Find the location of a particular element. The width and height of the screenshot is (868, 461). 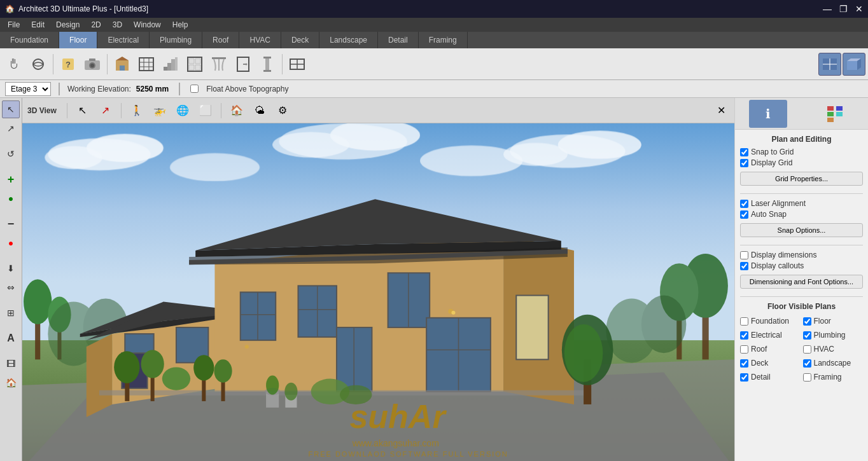

minimize-btn: — is located at coordinates (827, 9).